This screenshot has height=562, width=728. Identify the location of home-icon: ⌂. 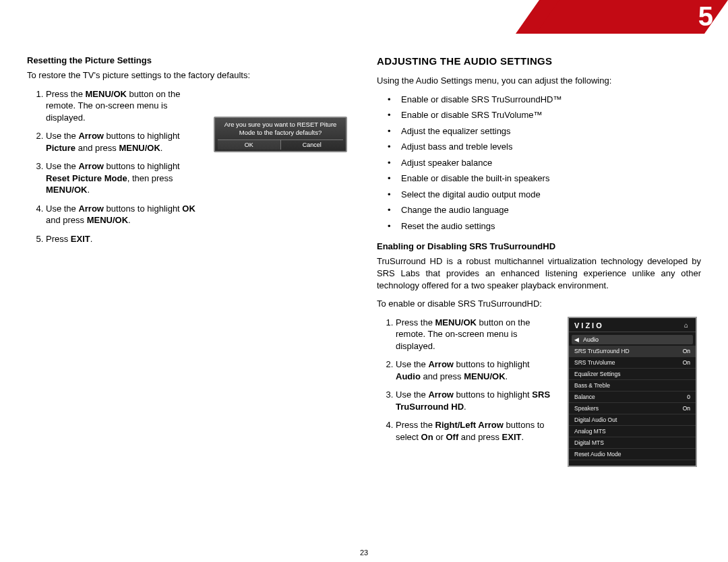
(688, 325).